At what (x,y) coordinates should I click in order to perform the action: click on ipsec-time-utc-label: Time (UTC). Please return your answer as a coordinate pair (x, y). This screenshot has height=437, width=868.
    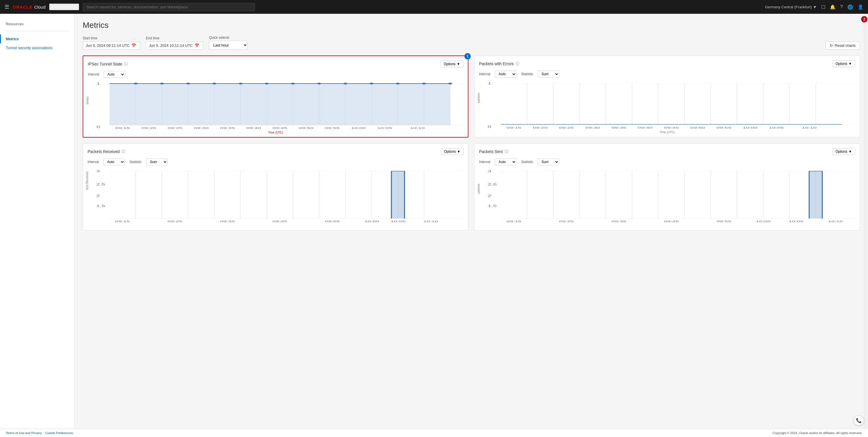
    Looking at the image, I should click on (276, 133).